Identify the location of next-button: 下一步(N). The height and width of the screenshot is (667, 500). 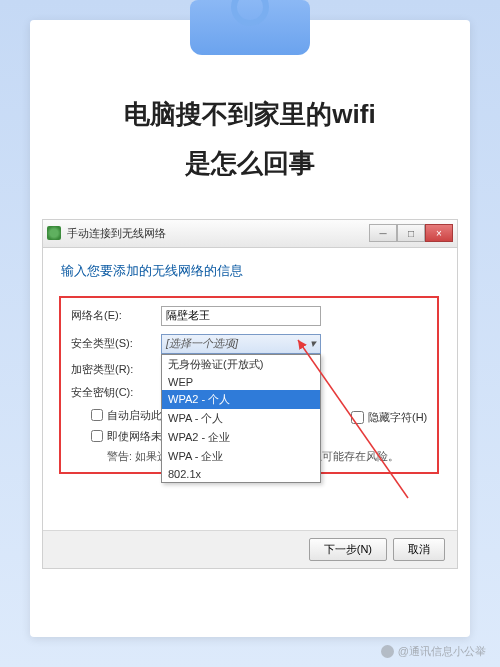
(348, 550).